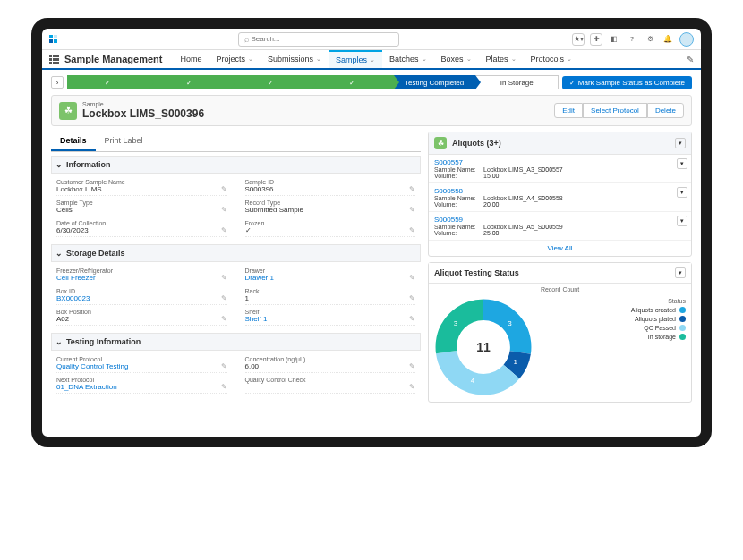 This screenshot has width=743, height=560. Describe the element at coordinates (509, 324) in the screenshot. I see `segment-label: 3` at that location.